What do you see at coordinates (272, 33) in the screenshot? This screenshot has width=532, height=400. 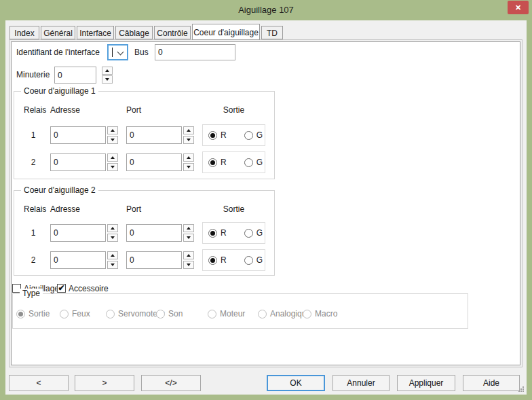 I see `tab-td: TD` at bounding box center [272, 33].